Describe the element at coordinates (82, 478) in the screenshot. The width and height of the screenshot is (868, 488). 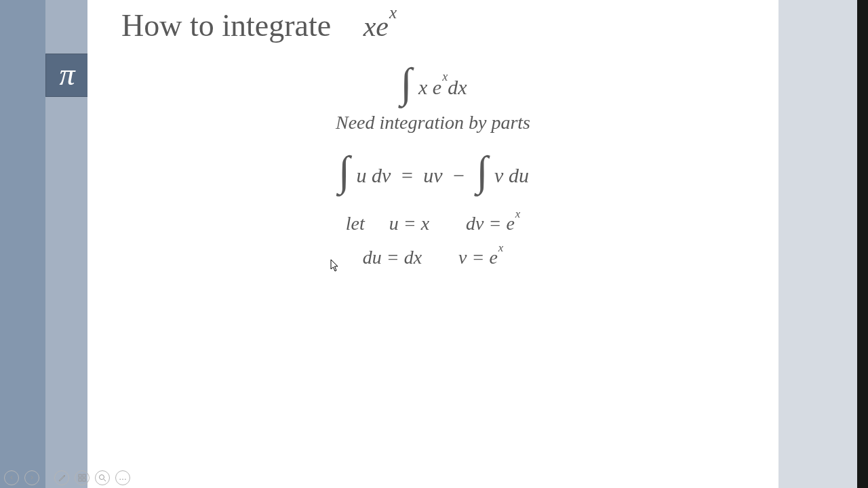
I see `see-all-slides-button` at that location.